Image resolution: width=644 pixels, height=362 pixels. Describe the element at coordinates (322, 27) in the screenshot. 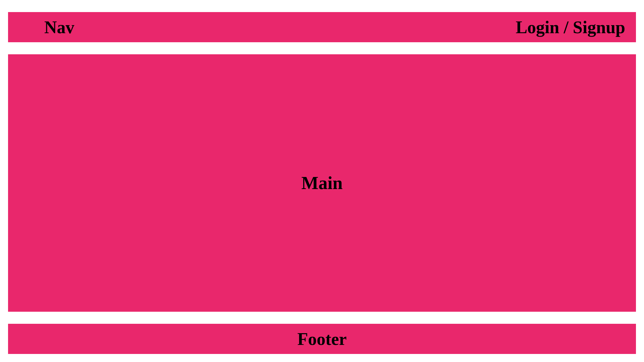

I see `header-bar: Nav Login / Signup` at that location.